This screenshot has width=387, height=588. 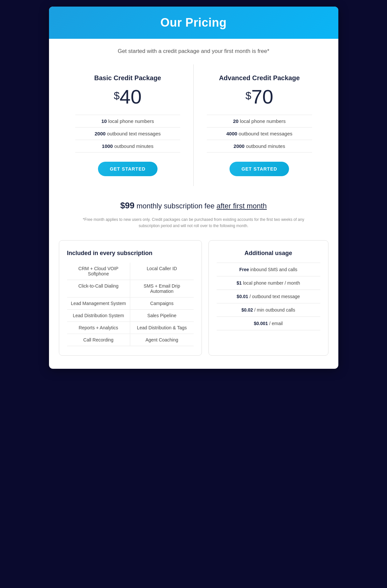 I want to click on basic-get-started-button: GET STARTED, so click(x=128, y=169).